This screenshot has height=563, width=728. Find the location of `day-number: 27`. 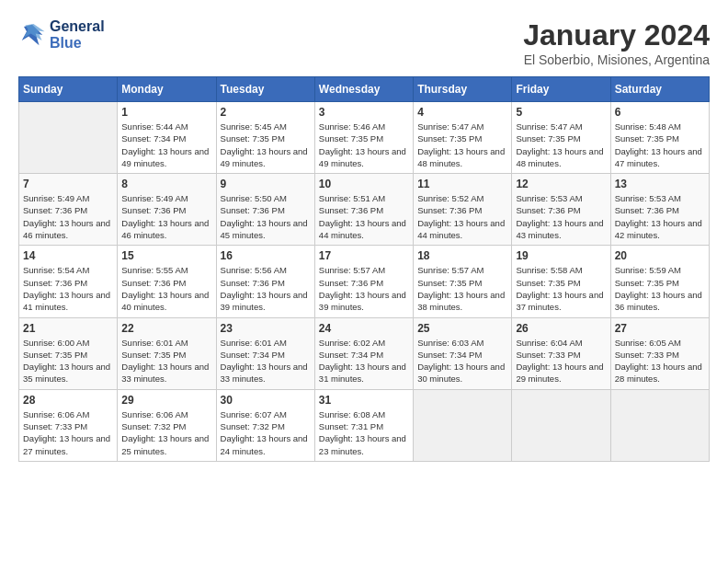

day-number: 27 is located at coordinates (660, 328).